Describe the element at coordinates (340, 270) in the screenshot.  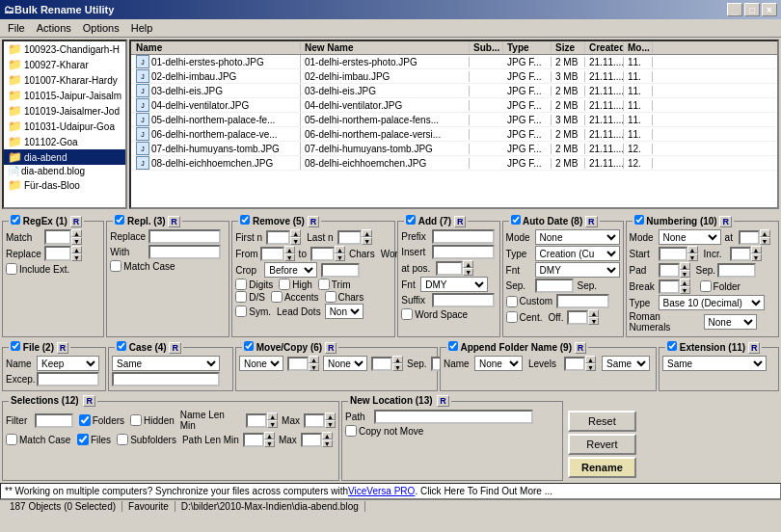
I see `remove-crop-input` at that location.